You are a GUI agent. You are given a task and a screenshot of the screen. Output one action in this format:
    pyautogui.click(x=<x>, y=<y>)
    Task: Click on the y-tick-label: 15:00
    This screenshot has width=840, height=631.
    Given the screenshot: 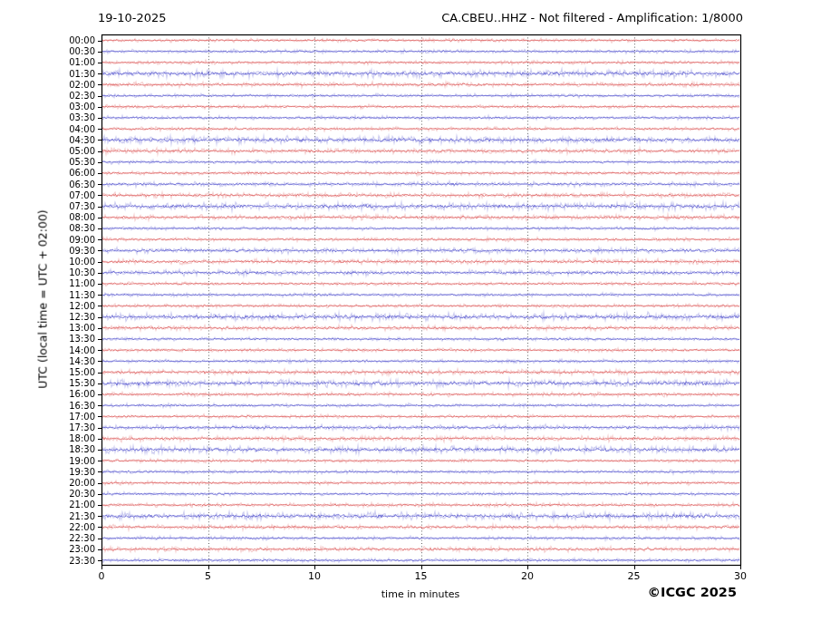 What is the action you would take?
    pyautogui.click(x=74, y=372)
    